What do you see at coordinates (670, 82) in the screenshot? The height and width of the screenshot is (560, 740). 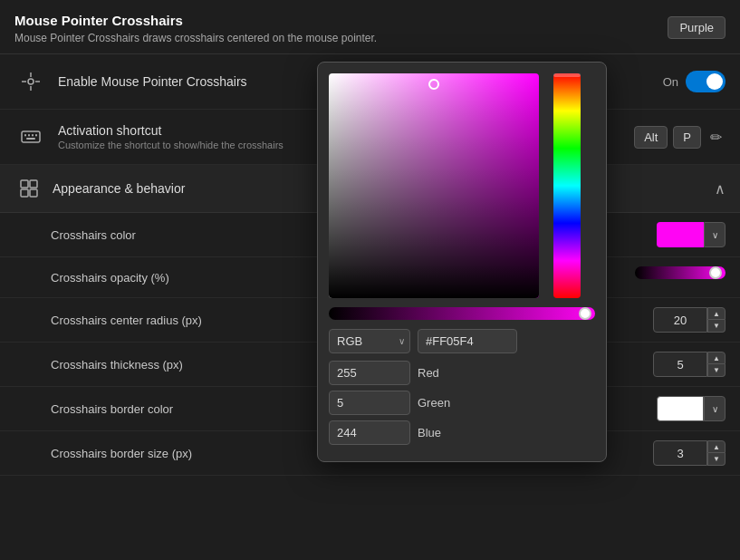 I see `toggle-on-label: On` at bounding box center [670, 82].